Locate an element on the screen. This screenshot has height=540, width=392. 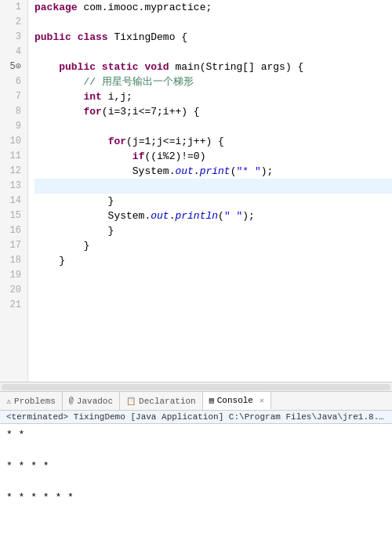
tab-declaration-label: Declaration is located at coordinates (168, 401).